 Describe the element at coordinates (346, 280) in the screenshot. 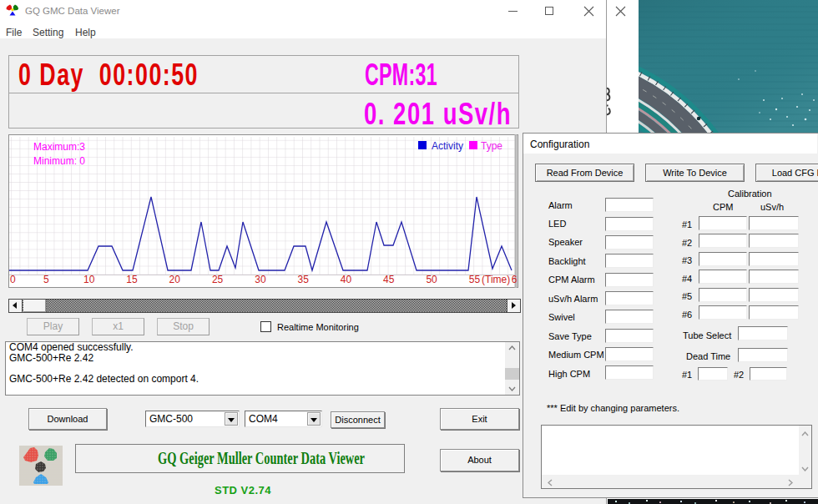

I see `svg-text: 40` at that location.